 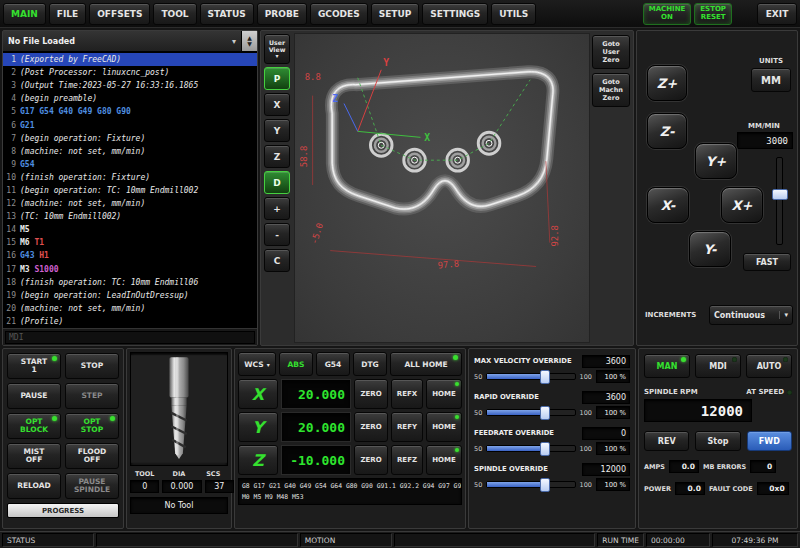 I want to click on spindle-override-slider-handle, so click(x=545, y=485).